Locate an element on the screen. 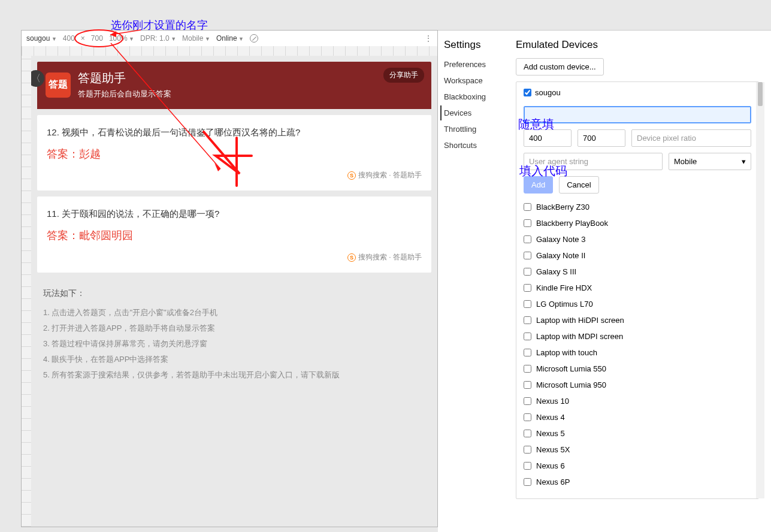  device-row: Nexus 5 is located at coordinates (637, 434).